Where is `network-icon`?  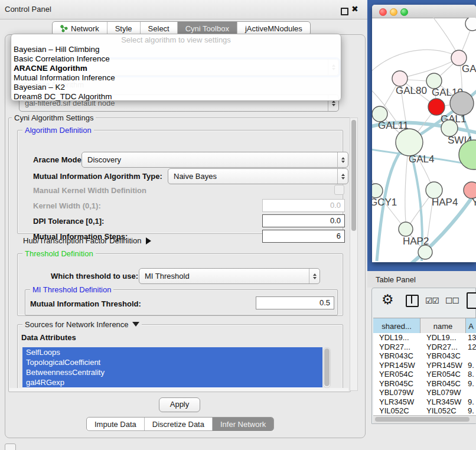
network-icon is located at coordinates (64, 28).